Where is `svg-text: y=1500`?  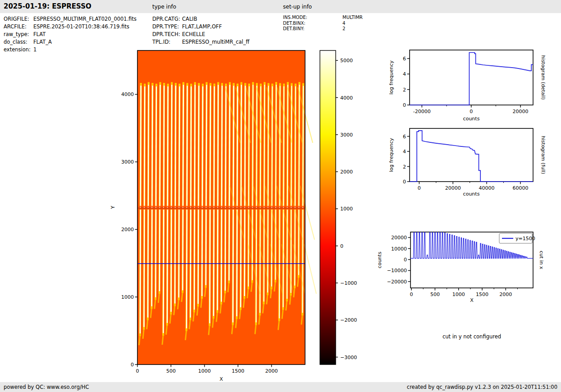 svg-text: y=1500 is located at coordinates (525, 239).